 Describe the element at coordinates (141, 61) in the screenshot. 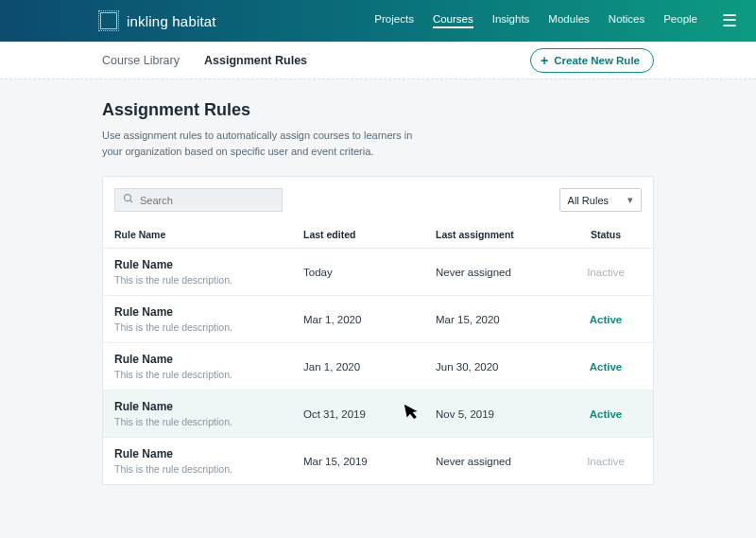

I see `sub-tab-course-library: Course Library` at that location.